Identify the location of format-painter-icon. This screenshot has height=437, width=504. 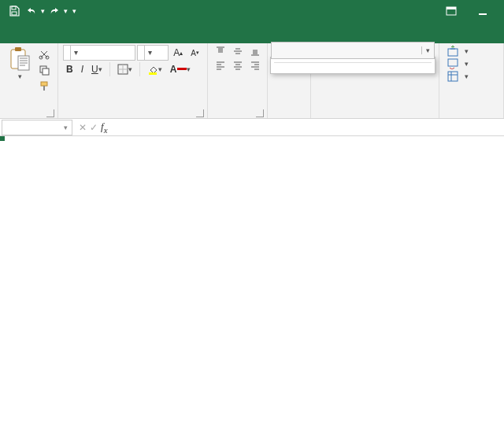
(44, 86).